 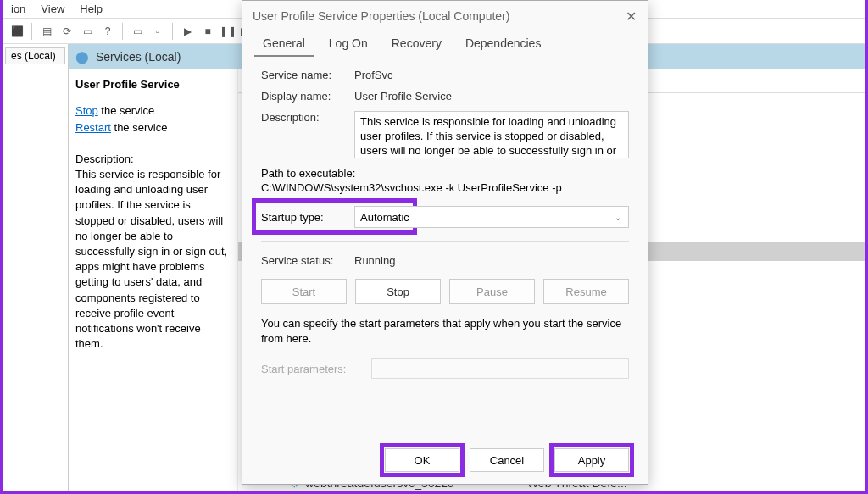 What do you see at coordinates (417, 44) in the screenshot?
I see `tab-recovery: Recovery` at bounding box center [417, 44].